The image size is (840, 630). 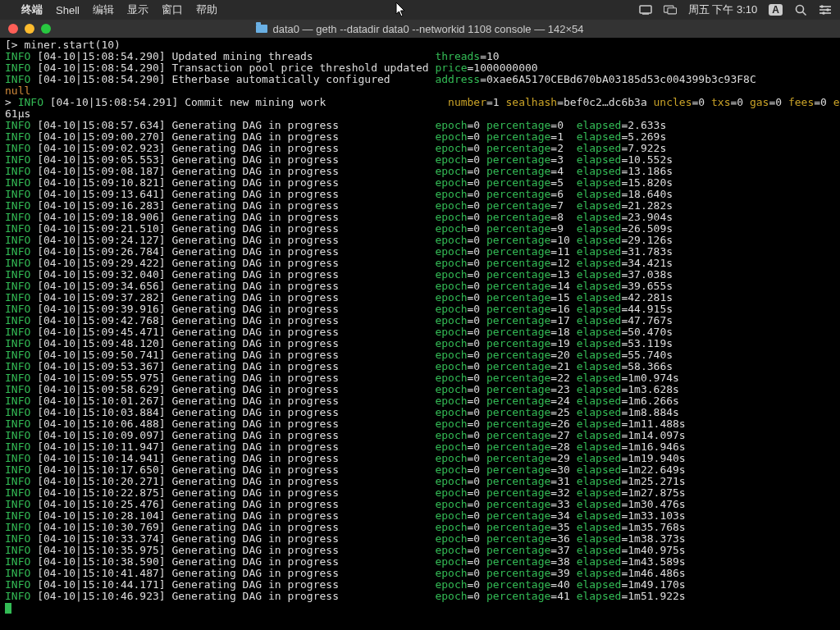 What do you see at coordinates (401, 10) in the screenshot?
I see `mouse-cursor-icon` at bounding box center [401, 10].